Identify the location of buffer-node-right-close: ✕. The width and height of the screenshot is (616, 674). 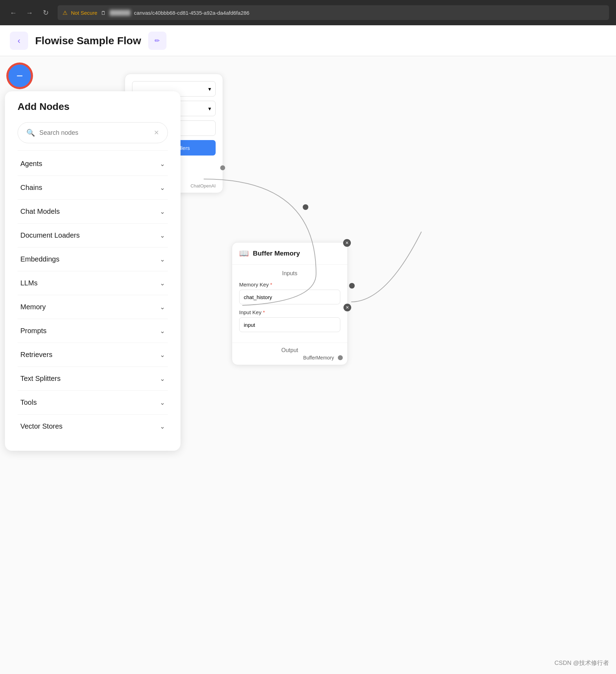
(347, 308).